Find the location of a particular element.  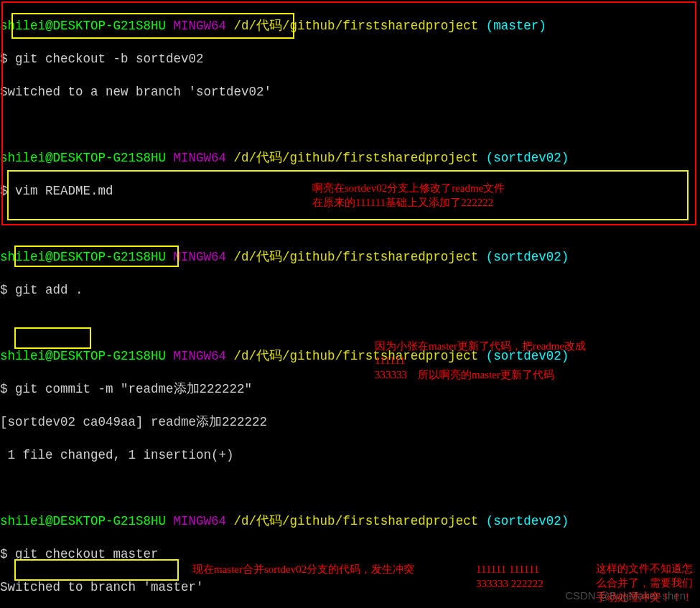

cmd-git-add: $ git add . is located at coordinates (350, 290).